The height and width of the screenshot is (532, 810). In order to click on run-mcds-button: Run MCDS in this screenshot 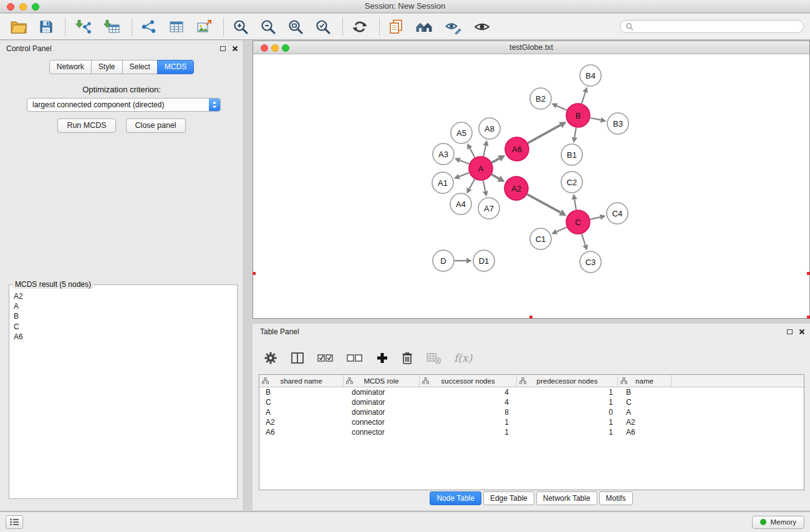, I will do `click(86, 126)`.